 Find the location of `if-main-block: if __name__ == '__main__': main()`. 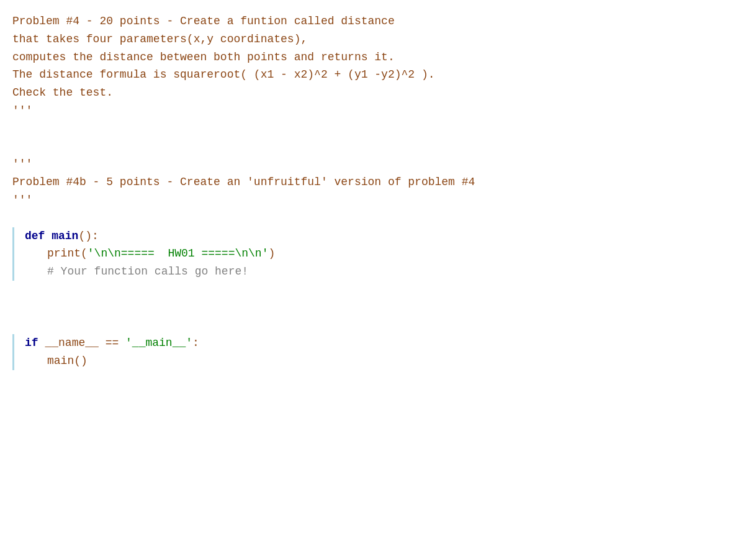

if-main-block: if __name__ == '__main__': main() is located at coordinates (384, 352).